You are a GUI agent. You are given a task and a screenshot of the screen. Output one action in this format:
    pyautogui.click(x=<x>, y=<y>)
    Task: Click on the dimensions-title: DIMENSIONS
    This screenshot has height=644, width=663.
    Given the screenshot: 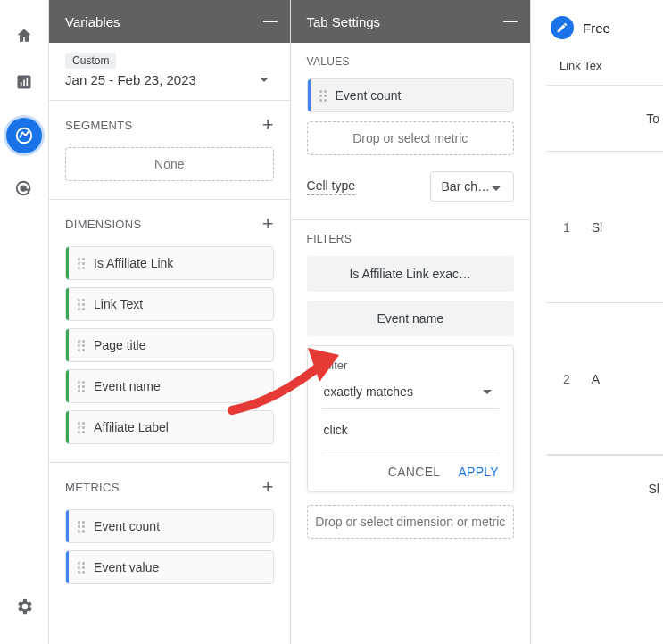 What is the action you would take?
    pyautogui.click(x=104, y=225)
    